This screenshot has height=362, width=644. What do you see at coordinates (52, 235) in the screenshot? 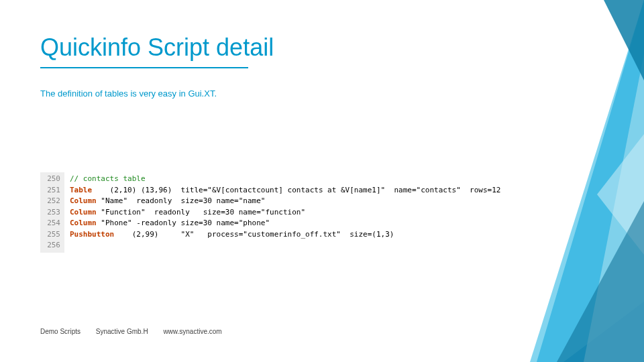
I see `line-number: 255` at bounding box center [52, 235].